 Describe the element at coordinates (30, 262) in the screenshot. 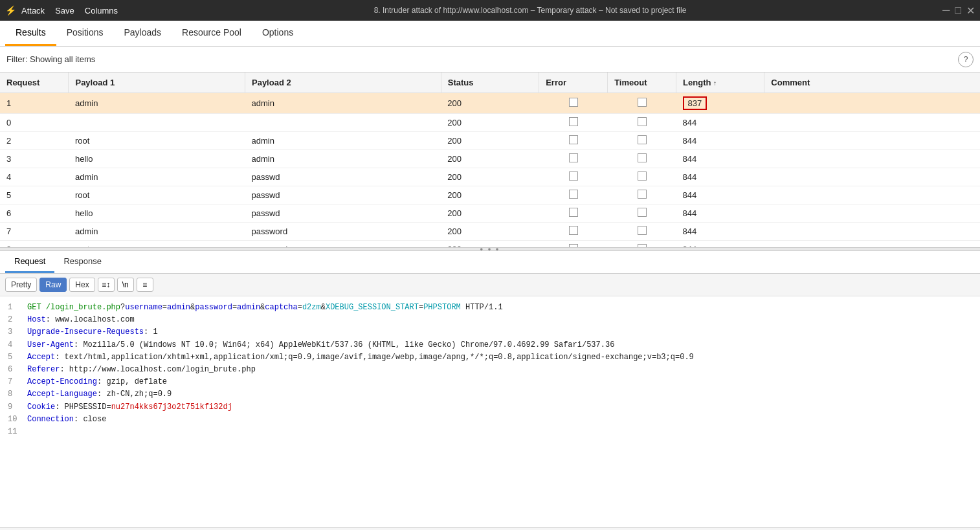

I see `tab-request: Request` at that location.